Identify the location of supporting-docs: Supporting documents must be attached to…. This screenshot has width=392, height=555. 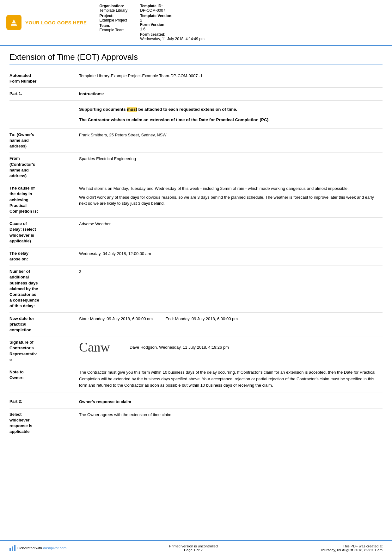
(229, 109).